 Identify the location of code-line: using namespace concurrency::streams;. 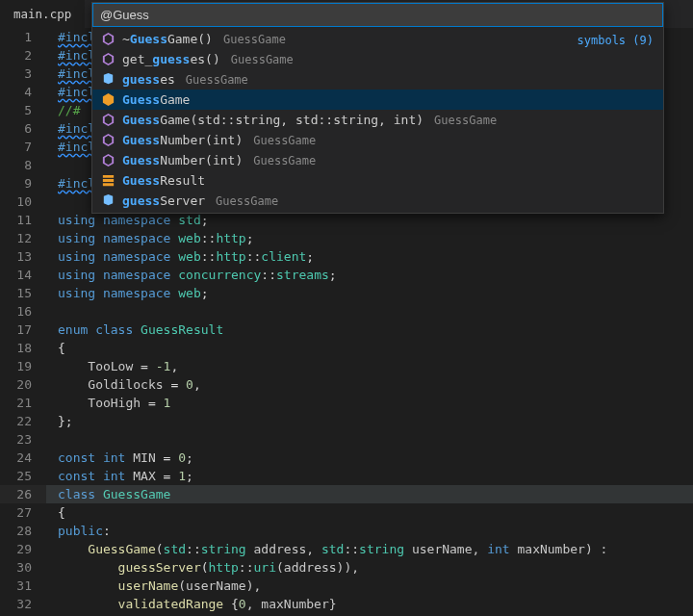
(370, 275).